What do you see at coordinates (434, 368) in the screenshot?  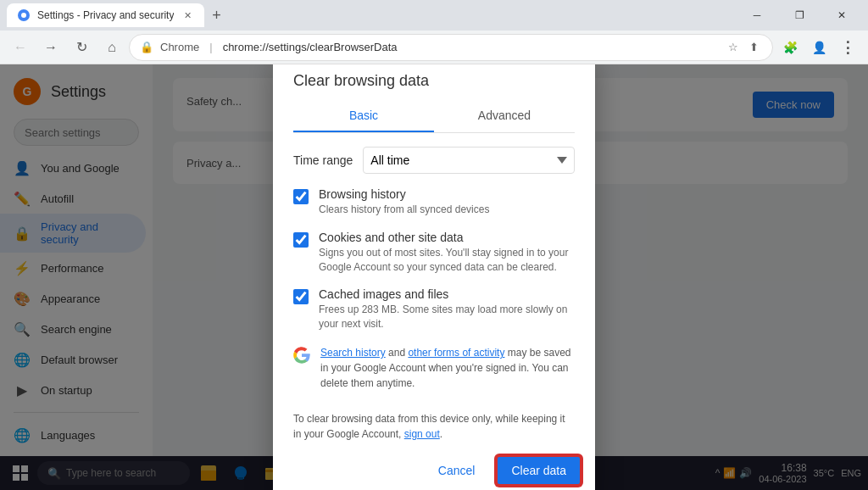 I see `google-activity-row: Search history and other forms of activi…` at bounding box center [434, 368].